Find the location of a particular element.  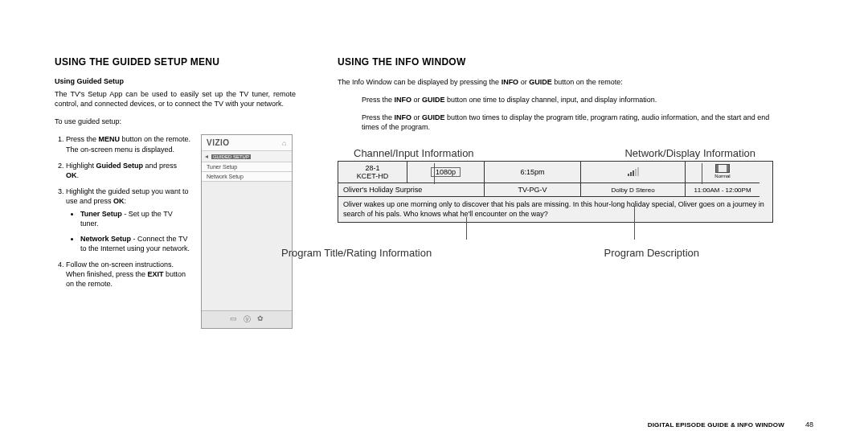

bullet-tuner: Tuner Setup - Set up the TV tuner. is located at coordinates (136, 219).